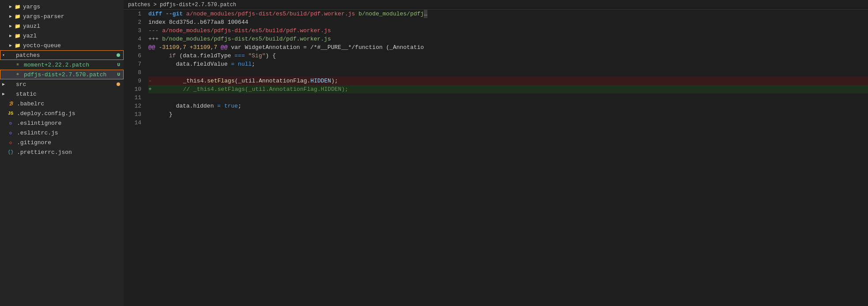  What do you see at coordinates (62, 36) in the screenshot?
I see `sidebar-item-yazl: ▶ 📁 yazl` at bounding box center [62, 36].